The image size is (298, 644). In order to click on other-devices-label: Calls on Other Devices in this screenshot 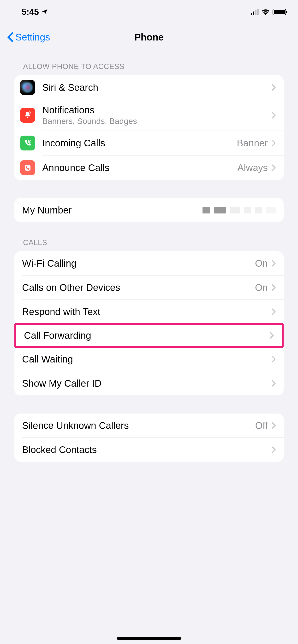, I will do `click(138, 288)`.